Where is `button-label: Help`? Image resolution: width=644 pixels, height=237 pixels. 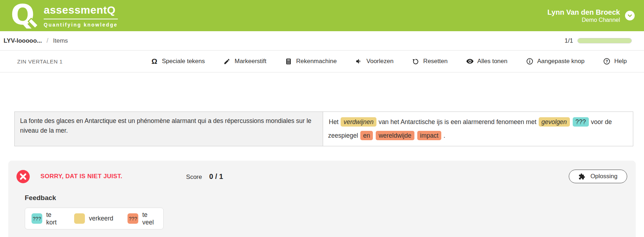
button-label: Help is located at coordinates (620, 61).